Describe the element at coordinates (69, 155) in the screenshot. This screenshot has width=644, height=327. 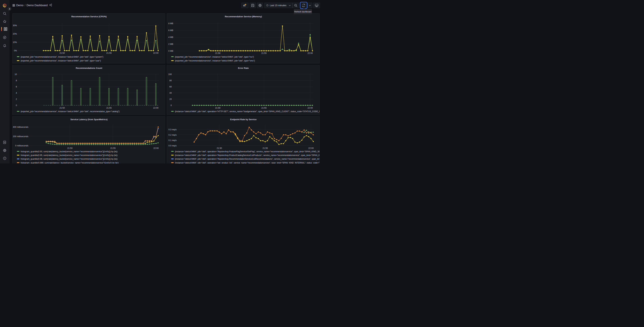
I see `svg-text:histogram_quantile(0.95, sum(r: histogram_quantile(0.95, sum(rate(latenc…` at that location.